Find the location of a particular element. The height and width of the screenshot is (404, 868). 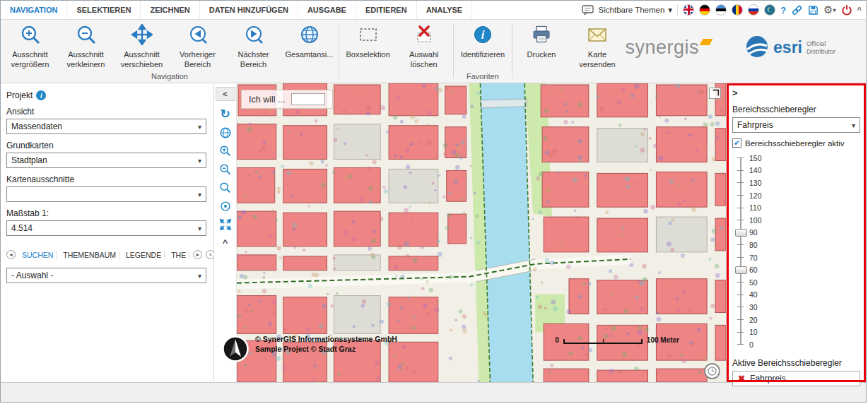

ansicht-dropdown: Massendaten ▾ is located at coordinates (106, 126).